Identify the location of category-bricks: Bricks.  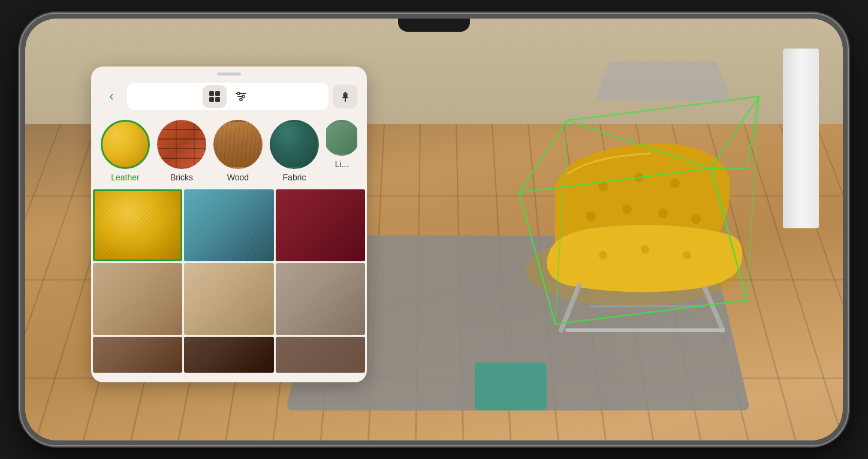
(182, 151).